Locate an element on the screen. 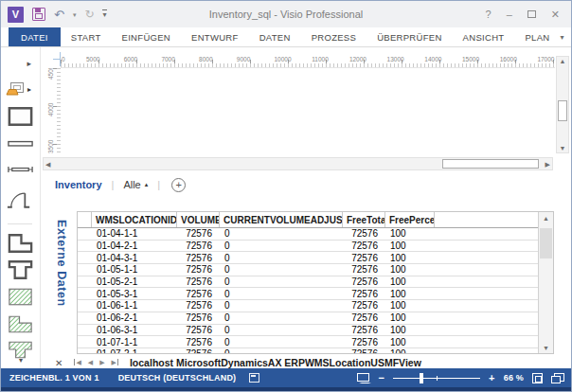 The height and width of the screenshot is (392, 572). canvas-horizontal-scrollbar: ◀ ▶ is located at coordinates (297, 164).